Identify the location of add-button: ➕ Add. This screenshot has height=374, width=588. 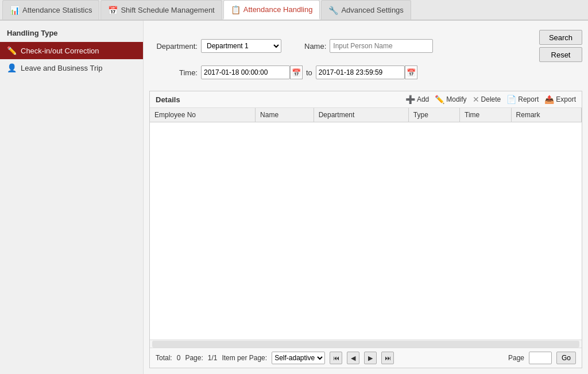
(417, 99).